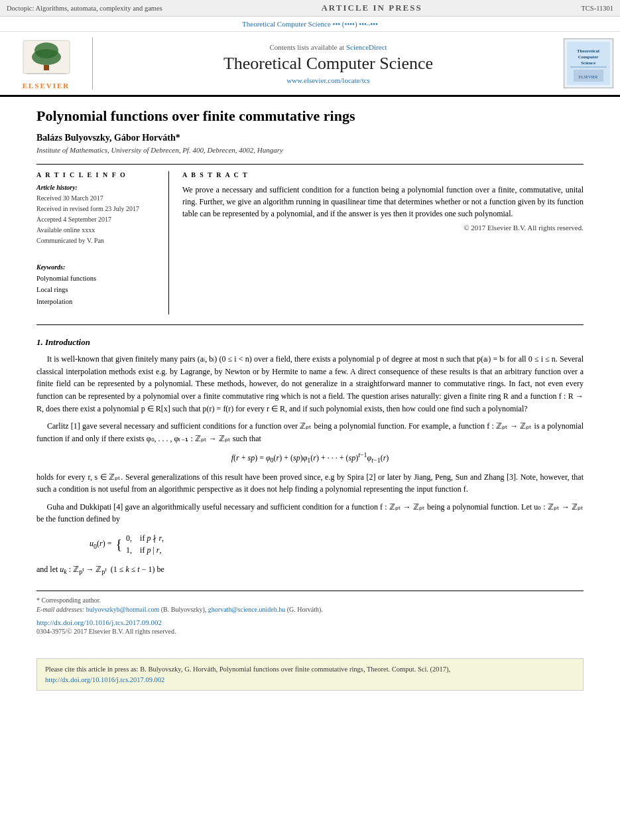 This screenshot has width=620, height=840. I want to click on doi-link: http://dx.doi.org/10.1016/j.tcs.2017.09.…, so click(99, 622).